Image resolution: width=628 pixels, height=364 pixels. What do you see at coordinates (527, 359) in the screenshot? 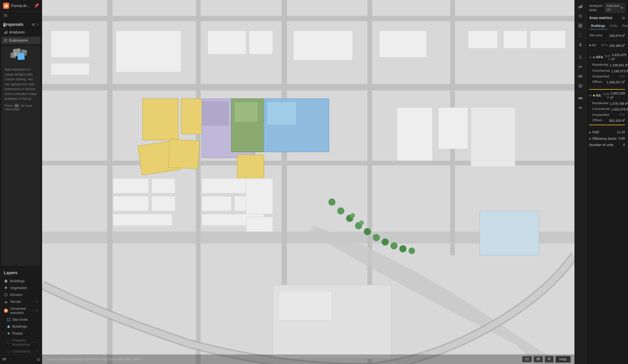
I see `view-2d-button: 2D` at bounding box center [527, 359].